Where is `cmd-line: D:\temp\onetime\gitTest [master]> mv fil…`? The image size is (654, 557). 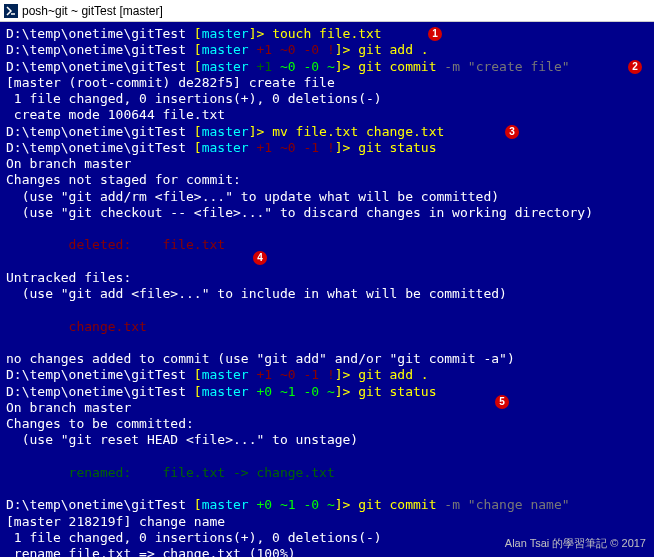 cmd-line: D:\temp\onetime\gitTest [master]> mv fil… is located at coordinates (327, 132).